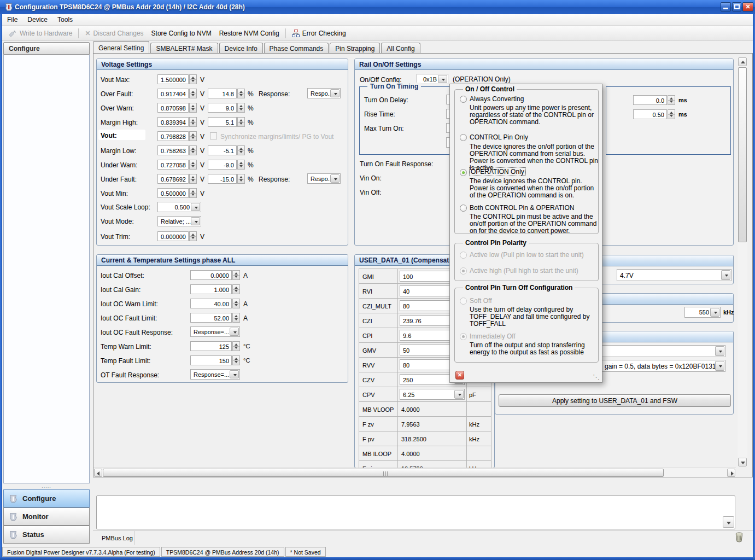 The height and width of the screenshot is (560, 755). What do you see at coordinates (496, 99) in the screenshot?
I see `always-converting-label: Always Converting` at bounding box center [496, 99].